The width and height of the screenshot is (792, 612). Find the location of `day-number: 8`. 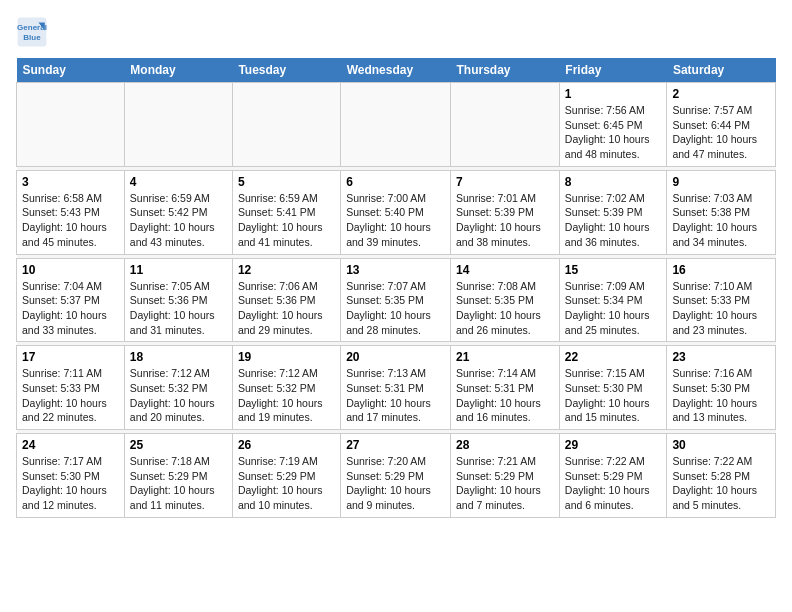

day-number: 8 is located at coordinates (614, 182).